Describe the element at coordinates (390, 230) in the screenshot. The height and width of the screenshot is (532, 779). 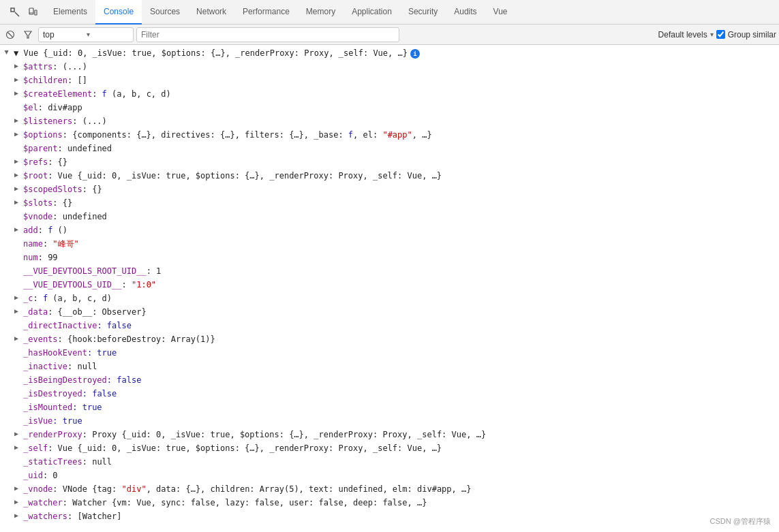
I see `console-line: ▶add: f ()` at that location.